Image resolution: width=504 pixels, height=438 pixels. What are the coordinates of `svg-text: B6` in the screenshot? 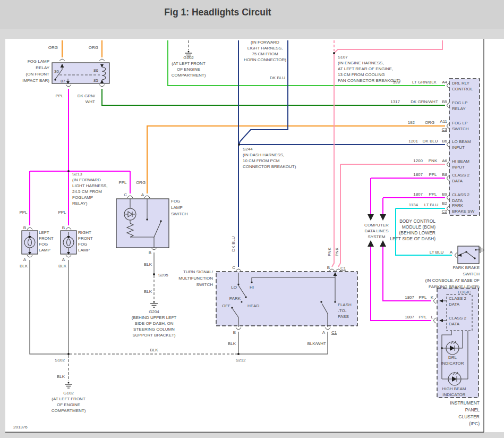 It's located at (445, 141).